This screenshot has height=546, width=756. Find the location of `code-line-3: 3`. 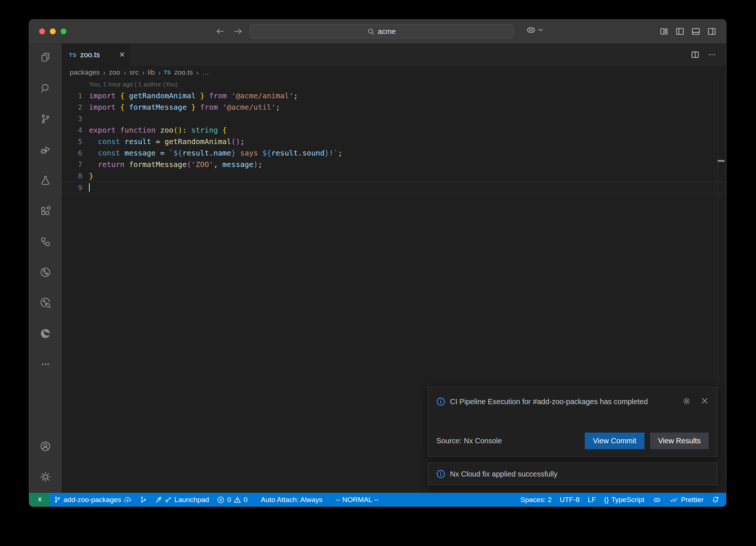

code-line-3: 3 is located at coordinates (394, 119).